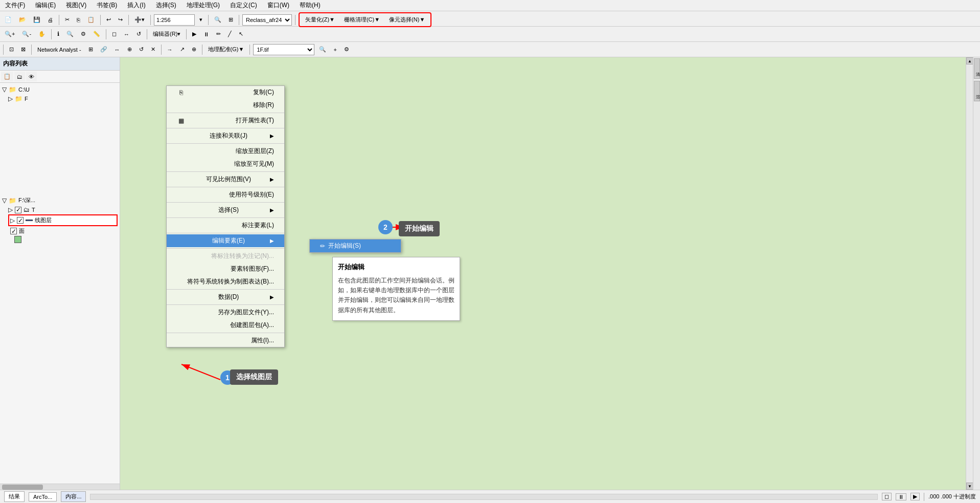 The width and height of the screenshot is (980, 503). What do you see at coordinates (127, 34) in the screenshot?
I see `pan2-btn: ↔` at bounding box center [127, 34].